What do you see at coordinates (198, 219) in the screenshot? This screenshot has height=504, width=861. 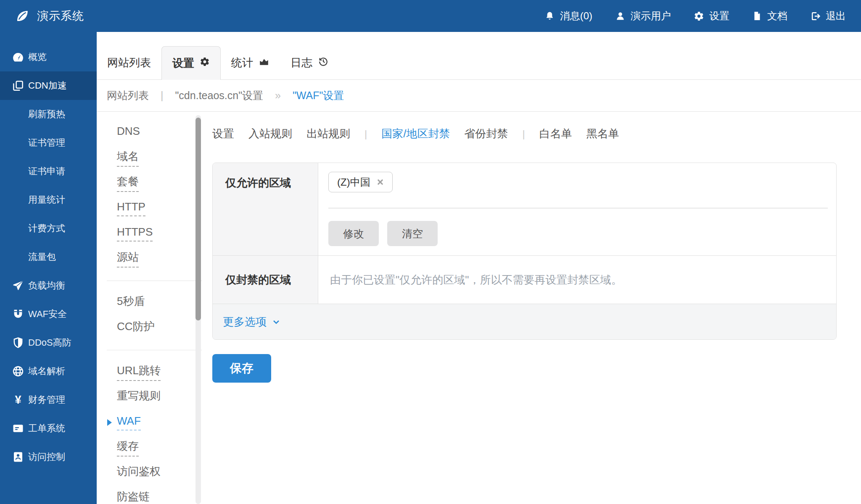 I see `scrollbar-thumb` at bounding box center [198, 219].